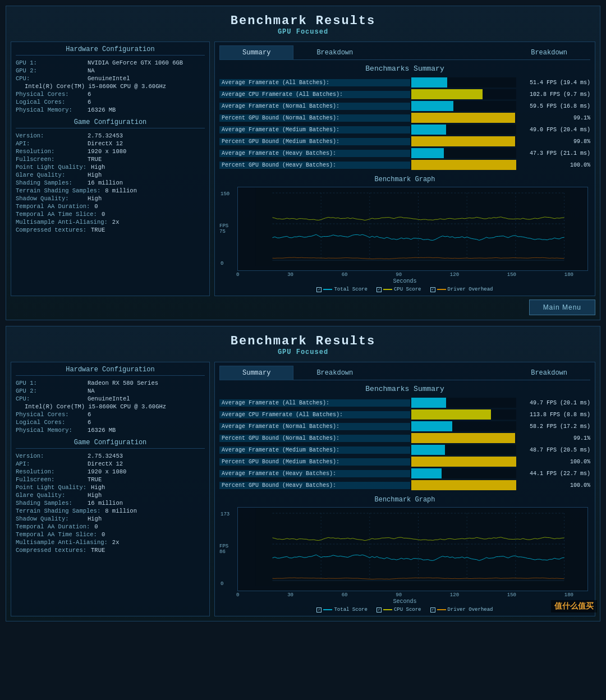  What do you see at coordinates (315, 141) in the screenshot?
I see `bench-label-5: Percent GPU Bound (Medium Batches):` at bounding box center [315, 141].